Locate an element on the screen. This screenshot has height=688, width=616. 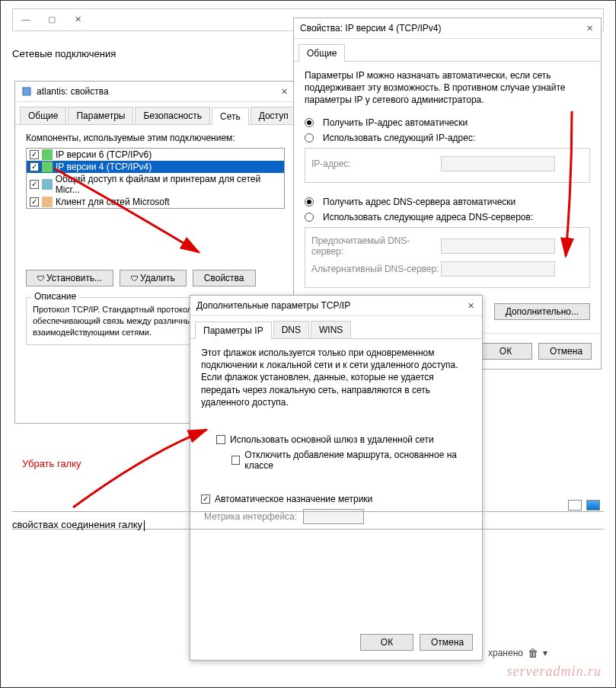
item-label: IP версии 4 (TCP/IPv4) is located at coordinates (104, 167).